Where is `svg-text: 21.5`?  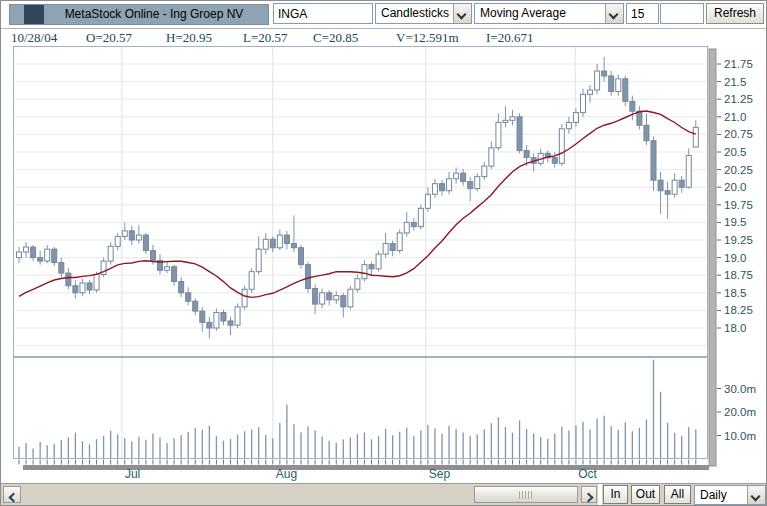
svg-text: 21.5 is located at coordinates (735, 82).